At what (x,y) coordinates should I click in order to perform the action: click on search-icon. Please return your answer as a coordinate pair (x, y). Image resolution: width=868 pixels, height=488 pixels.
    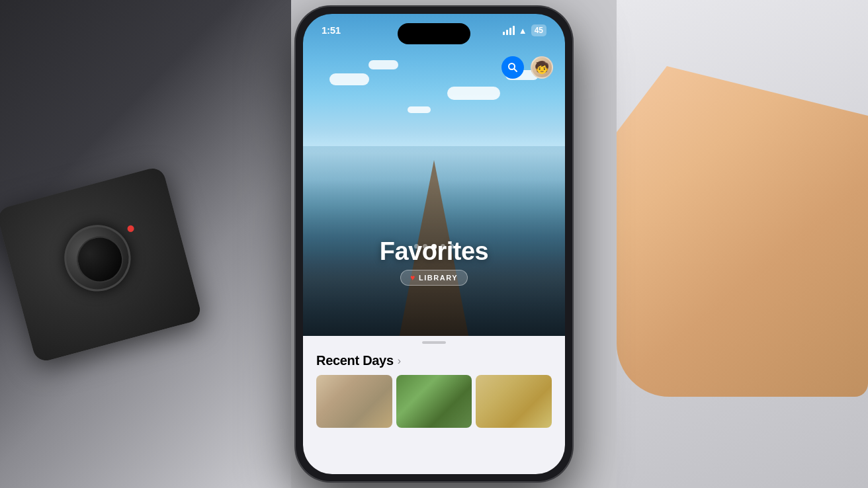
    Looking at the image, I should click on (513, 67).